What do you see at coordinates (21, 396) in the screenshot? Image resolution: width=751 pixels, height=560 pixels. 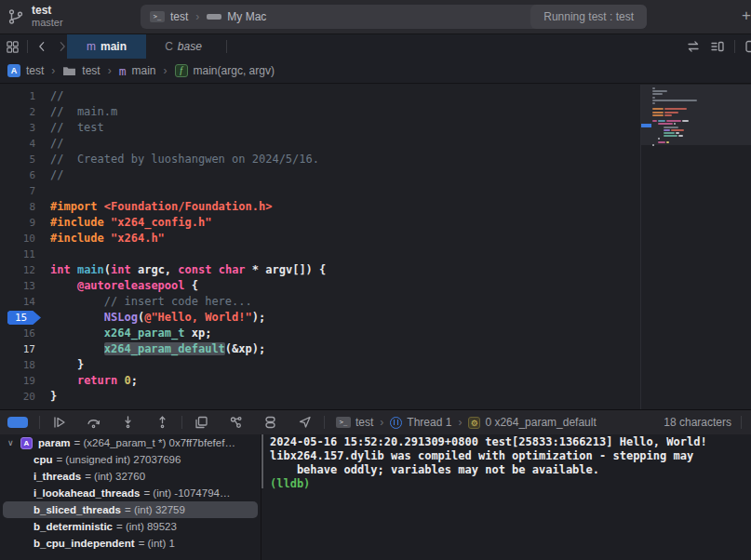 I see `line-number: 20` at bounding box center [21, 396].